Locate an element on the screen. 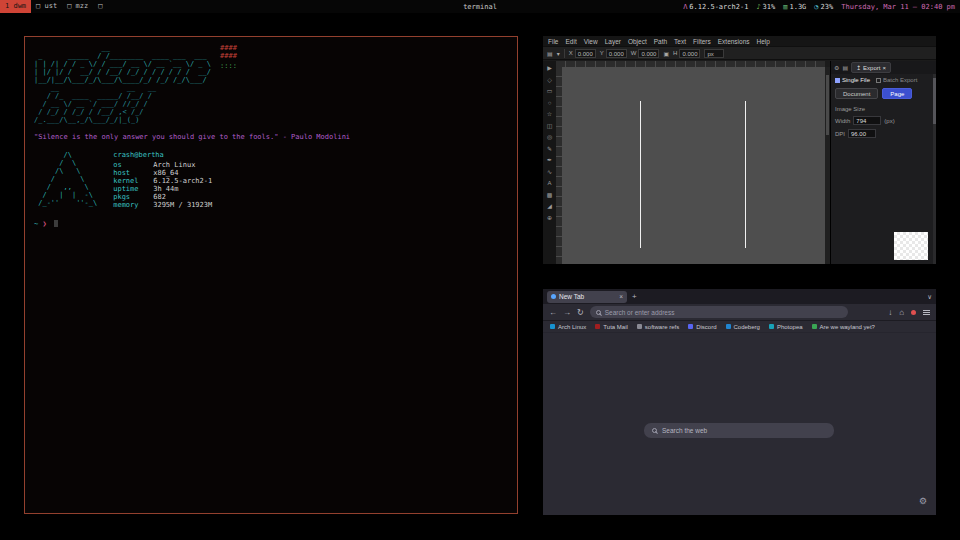 This screenshot has width=960, height=540. bookmark-label: Arch Linux is located at coordinates (572, 327).